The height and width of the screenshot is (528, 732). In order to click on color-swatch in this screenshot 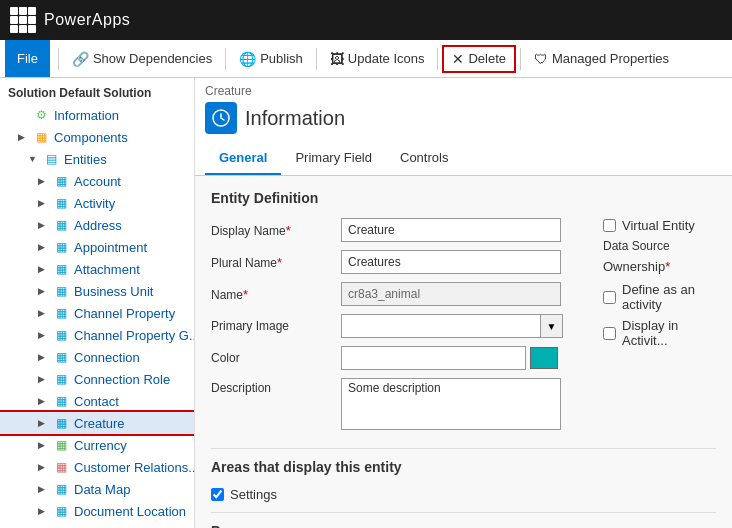, I will do `click(544, 358)`.